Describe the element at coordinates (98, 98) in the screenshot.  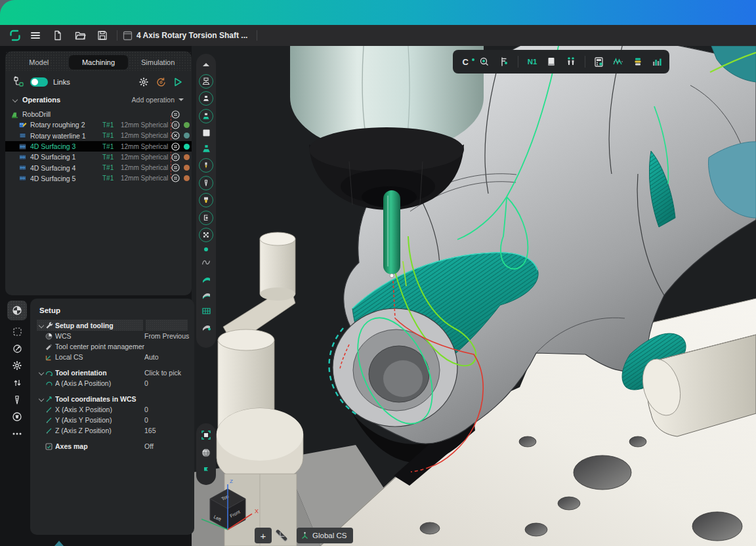
I see `operations-header: Operations Add operation` at that location.